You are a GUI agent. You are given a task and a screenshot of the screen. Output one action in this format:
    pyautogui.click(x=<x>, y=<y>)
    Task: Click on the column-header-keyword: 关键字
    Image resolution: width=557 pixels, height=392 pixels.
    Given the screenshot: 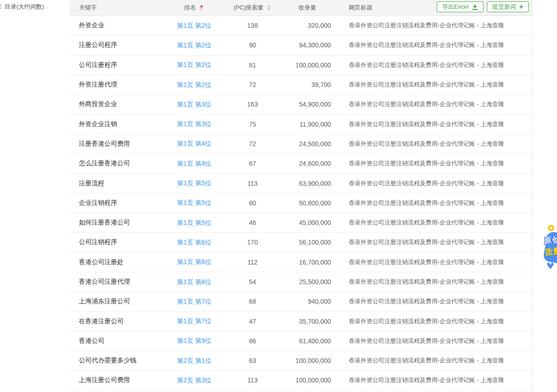 What is the action you would take?
    pyautogui.click(x=117, y=8)
    